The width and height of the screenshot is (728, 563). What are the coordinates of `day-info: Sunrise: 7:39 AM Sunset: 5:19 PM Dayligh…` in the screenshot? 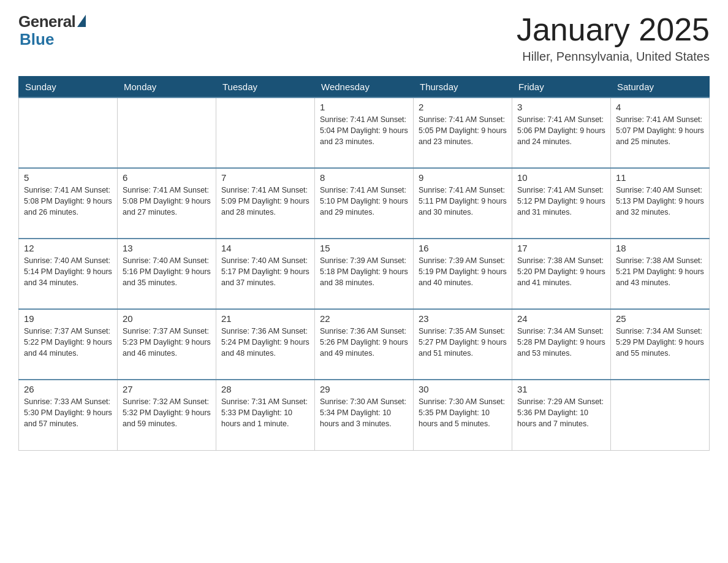 It's located at (463, 272).